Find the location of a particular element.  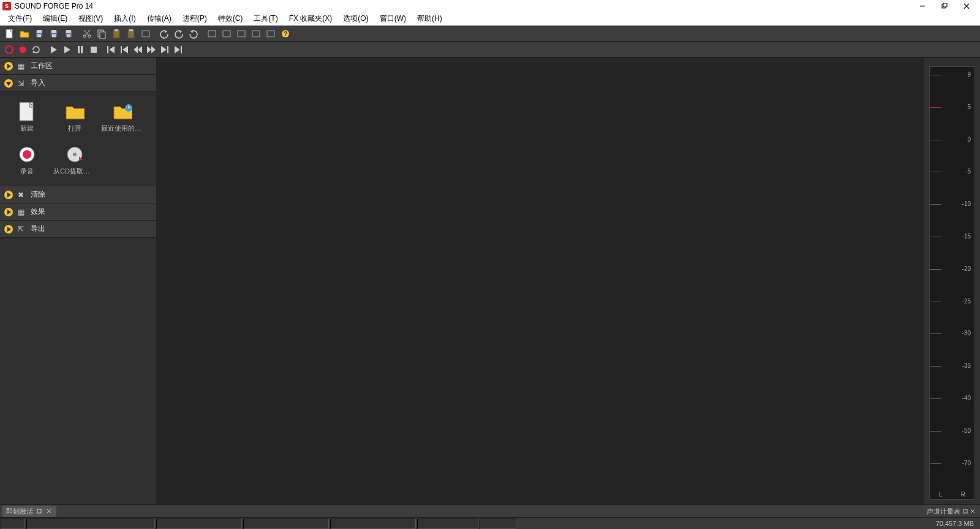

tab-close-button is located at coordinates (49, 511).